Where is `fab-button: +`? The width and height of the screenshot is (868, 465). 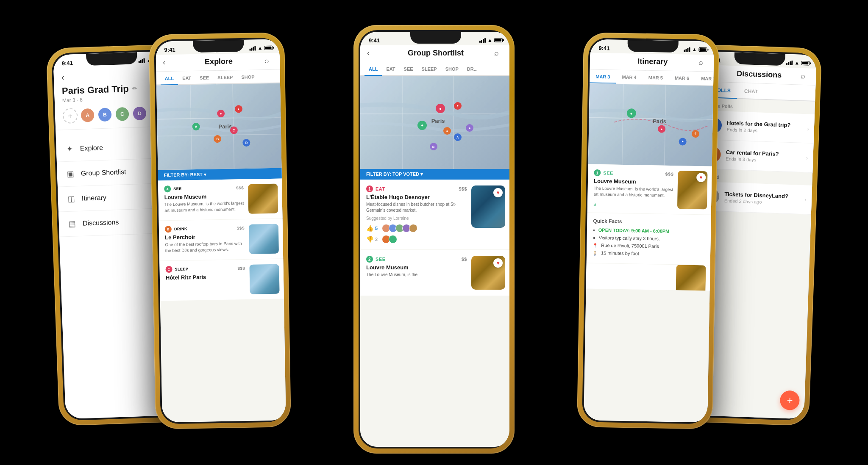
fab-button: + is located at coordinates (790, 401).